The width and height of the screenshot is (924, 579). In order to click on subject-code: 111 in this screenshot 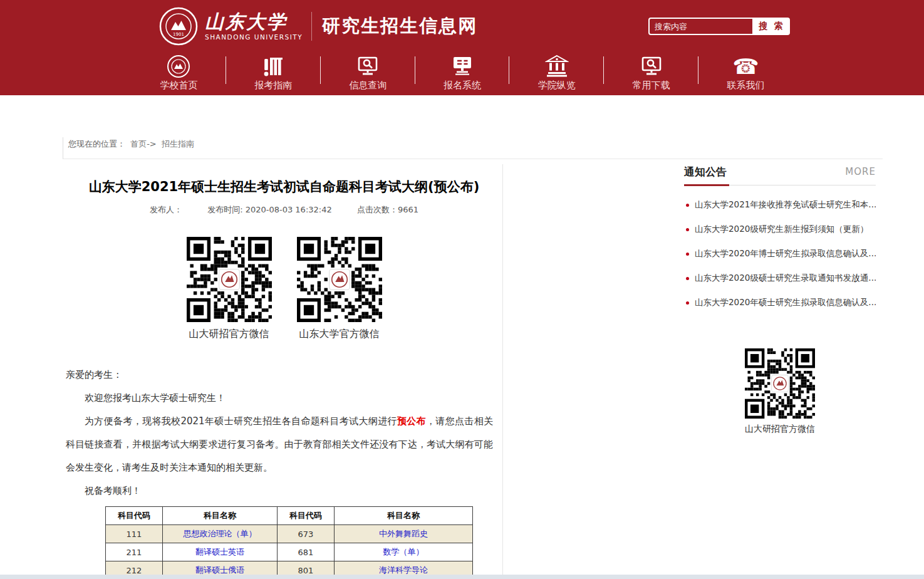, I will do `click(134, 534)`.